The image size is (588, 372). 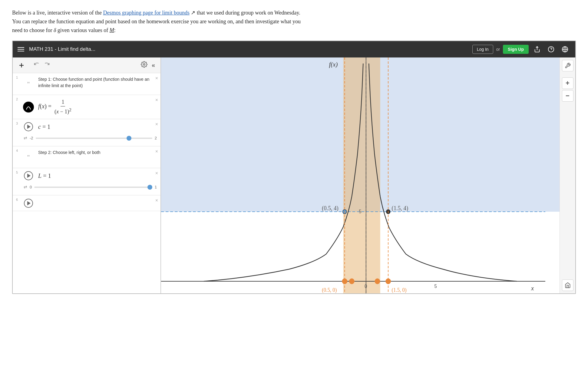 What do you see at coordinates (146, 13) in the screenshot?
I see `desmos-link: Desmos graphing page for limit bounds` at bounding box center [146, 13].